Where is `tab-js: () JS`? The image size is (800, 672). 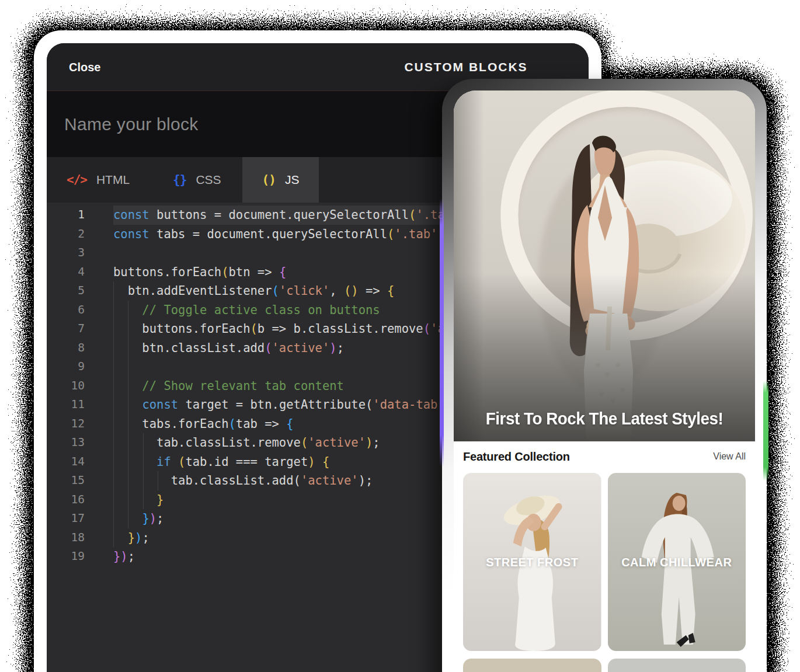 tab-js: () JS is located at coordinates (281, 180).